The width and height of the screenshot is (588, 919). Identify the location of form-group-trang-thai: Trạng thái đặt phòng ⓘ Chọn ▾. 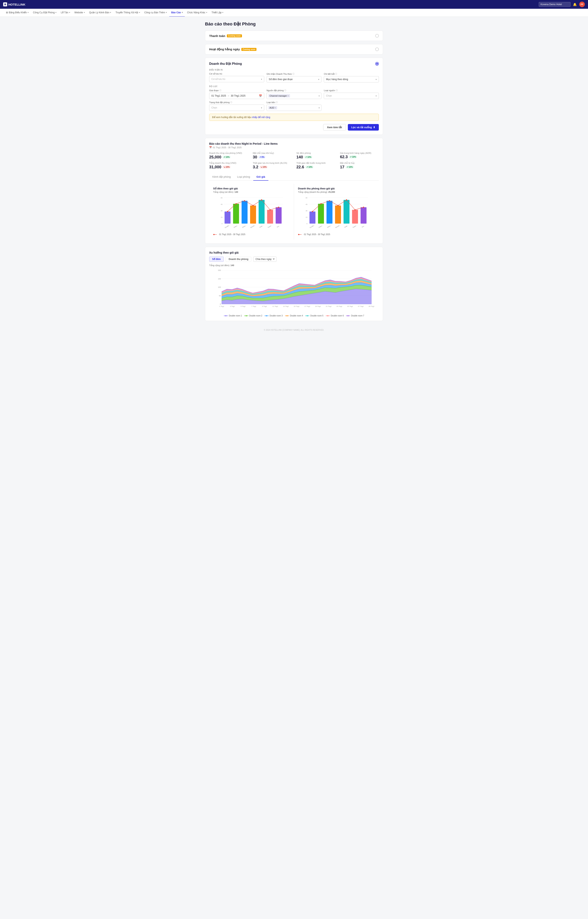
(237, 106).